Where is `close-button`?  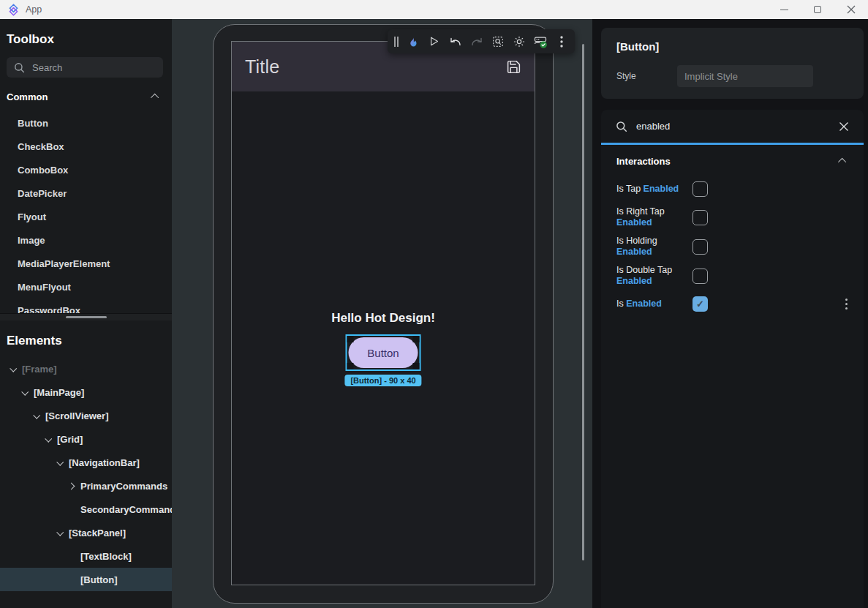
close-button is located at coordinates (851, 10).